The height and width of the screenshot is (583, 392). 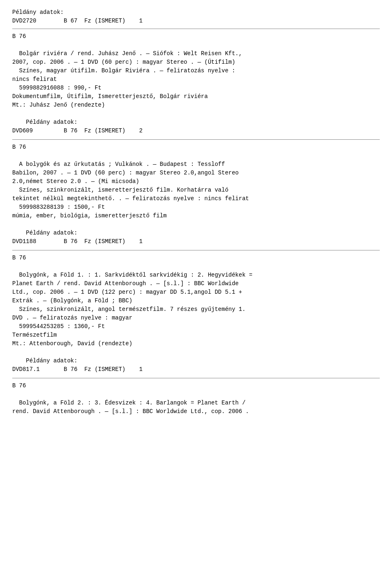 I want to click on body-line: 5999882916088 : 990,- Ft, so click(x=196, y=88).